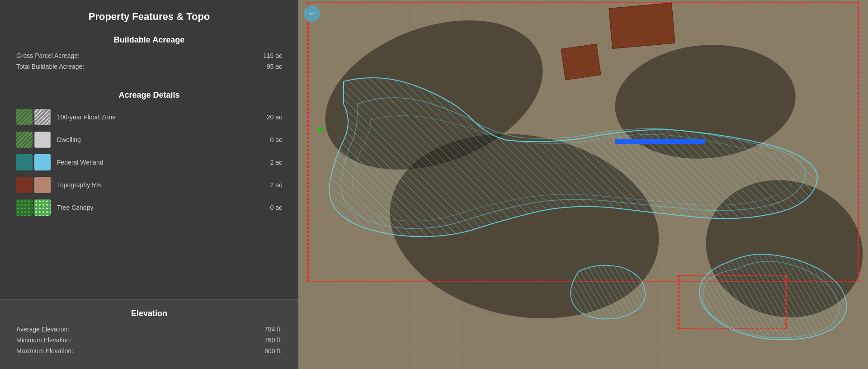 The height and width of the screenshot is (369, 868). Describe the element at coordinates (149, 329) in the screenshot. I see `avg-elevation-row: Average Elevation: 784 ft.` at that location.